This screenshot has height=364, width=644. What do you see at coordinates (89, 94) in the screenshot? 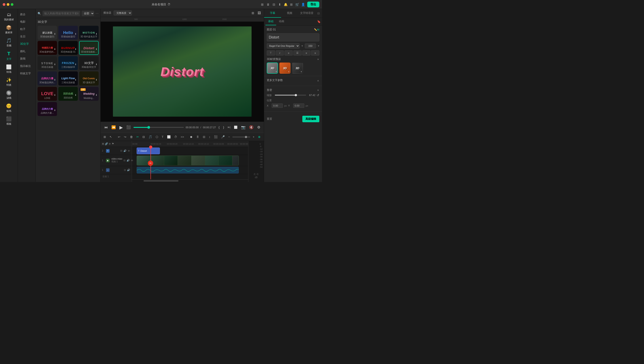
I see `template-card-t15: VIP Wedding ⬇ Wedding...` at bounding box center [89, 94].